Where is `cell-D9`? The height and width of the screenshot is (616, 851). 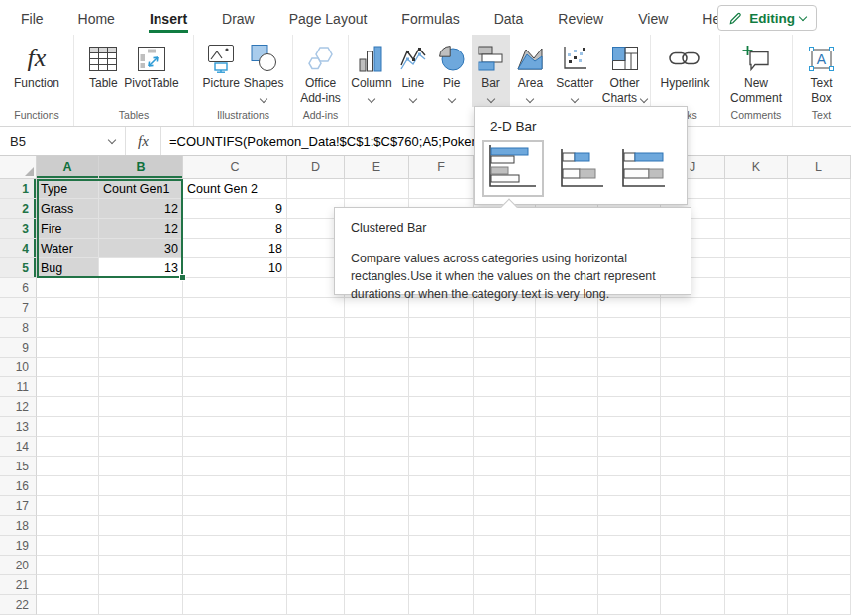 cell-D9 is located at coordinates (316, 348).